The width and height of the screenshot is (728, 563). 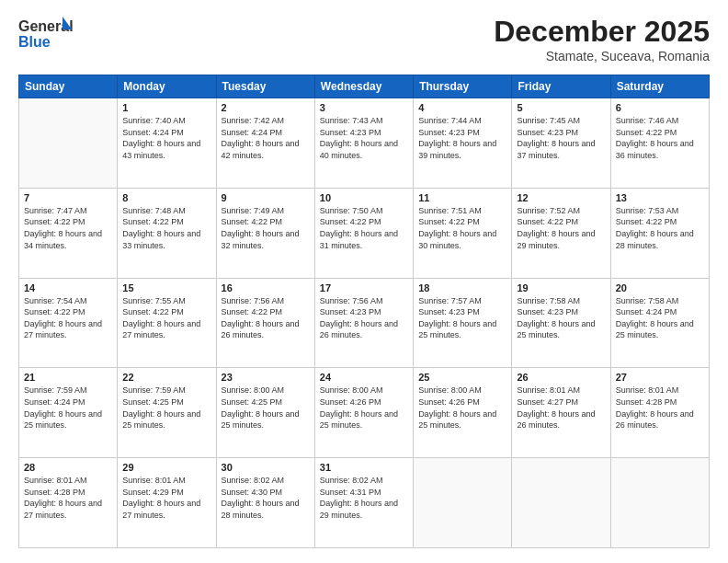 What do you see at coordinates (68, 377) in the screenshot?
I see `day-number: 21` at bounding box center [68, 377].